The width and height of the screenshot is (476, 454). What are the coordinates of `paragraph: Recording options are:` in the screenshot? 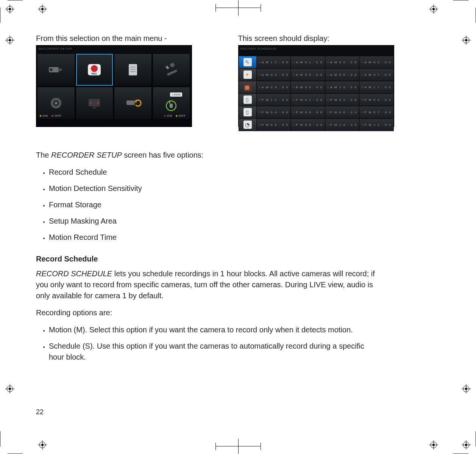 It's located at (208, 313).